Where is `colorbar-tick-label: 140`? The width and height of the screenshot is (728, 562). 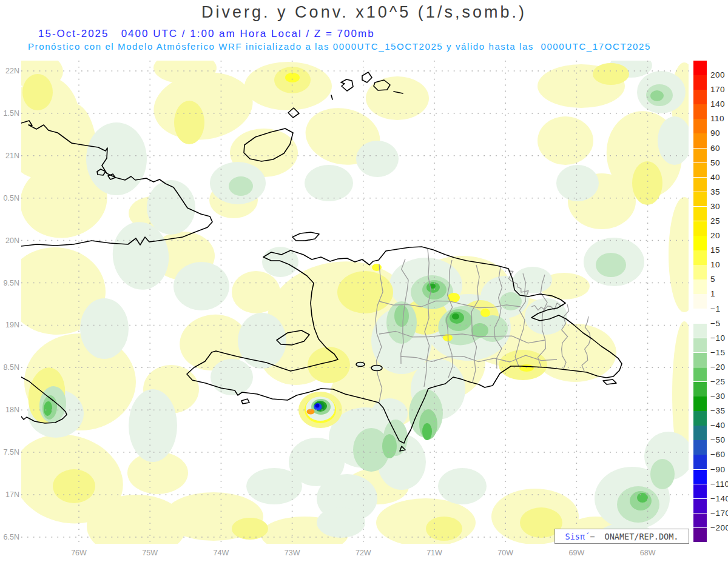 colorbar-tick-label: 140 is located at coordinates (718, 104).